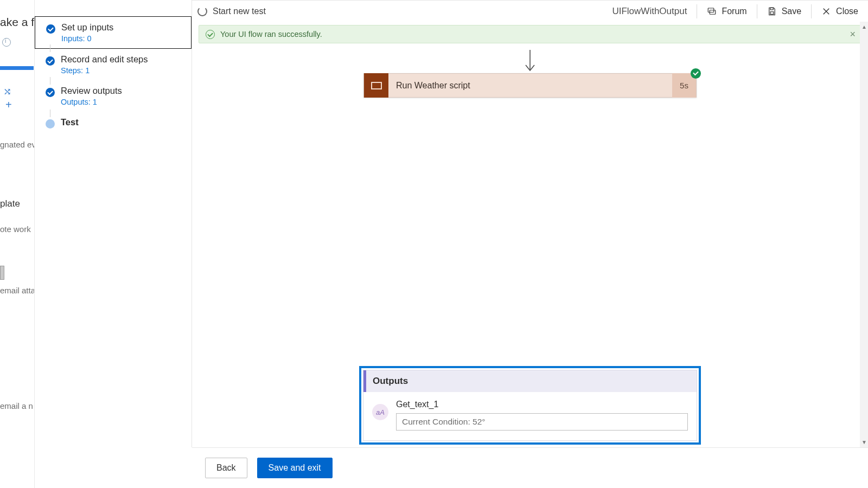 This screenshot has width=868, height=488. I want to click on save-and-exit-label: Save and exit, so click(295, 468).